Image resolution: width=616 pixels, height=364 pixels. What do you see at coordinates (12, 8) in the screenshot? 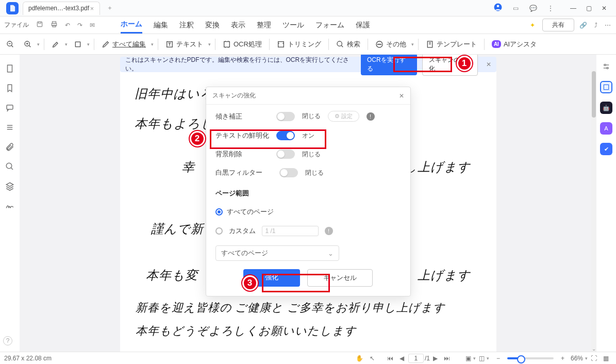
I see `app-logo` at bounding box center [12, 8].